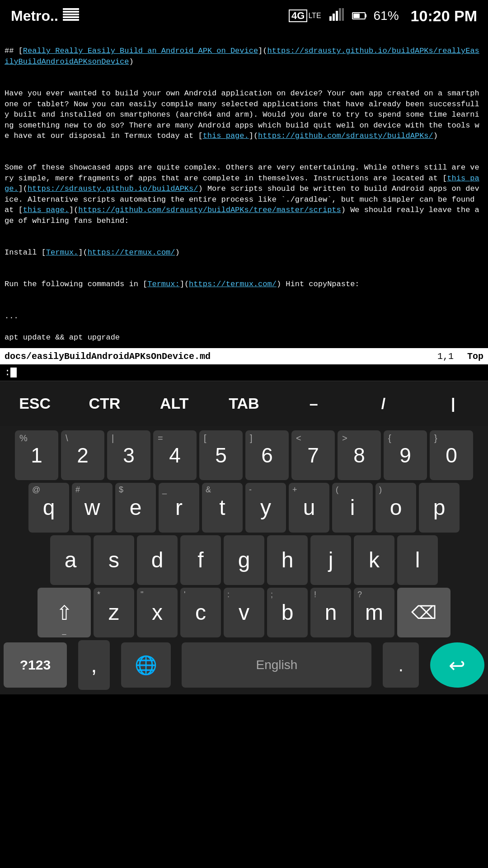 The image size is (488, 868). I want to click on key-k: k, so click(374, 560).